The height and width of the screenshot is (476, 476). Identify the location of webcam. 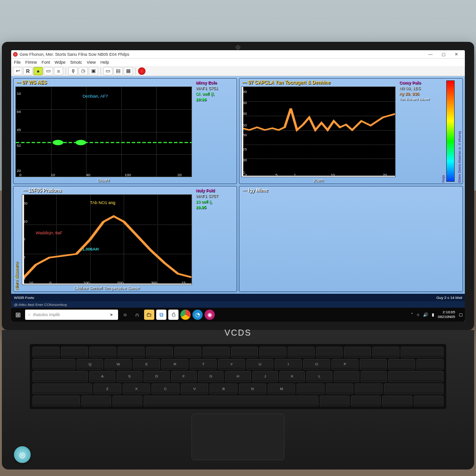
(238, 47).